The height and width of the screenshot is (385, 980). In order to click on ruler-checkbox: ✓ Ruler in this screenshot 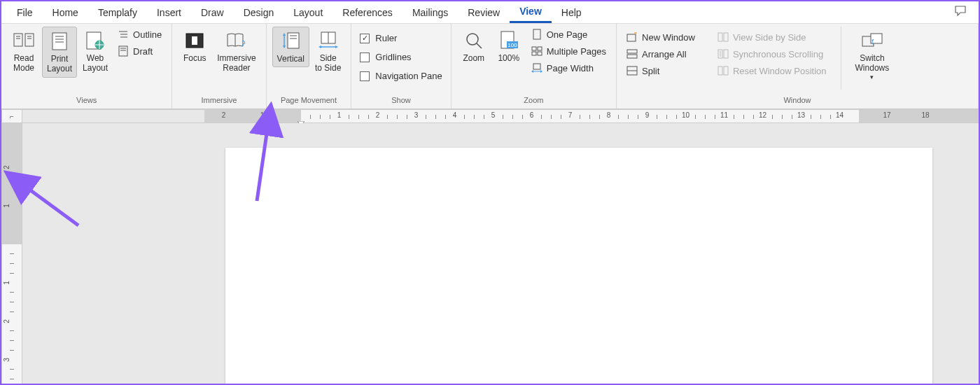, I will do `click(400, 38)`.